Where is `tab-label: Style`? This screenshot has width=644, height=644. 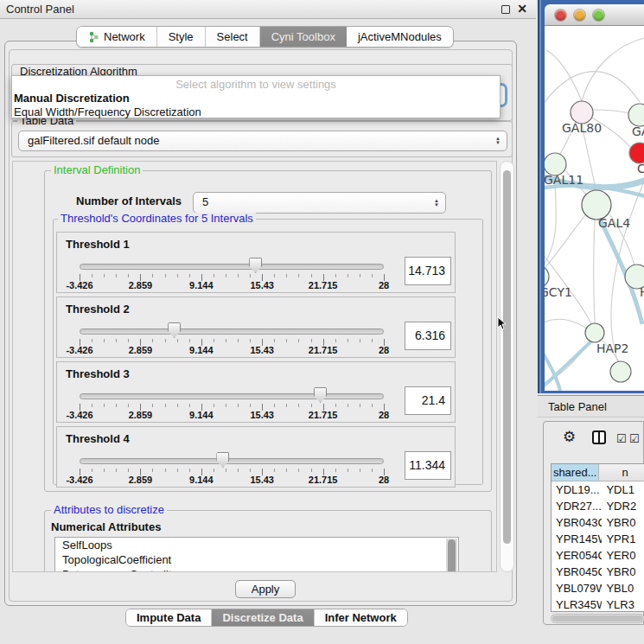 tab-label: Style is located at coordinates (182, 36).